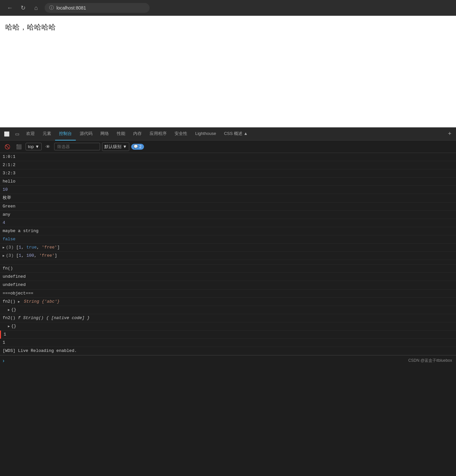  What do you see at coordinates (228, 182) in the screenshot?
I see `console-line: hello` at bounding box center [228, 182].